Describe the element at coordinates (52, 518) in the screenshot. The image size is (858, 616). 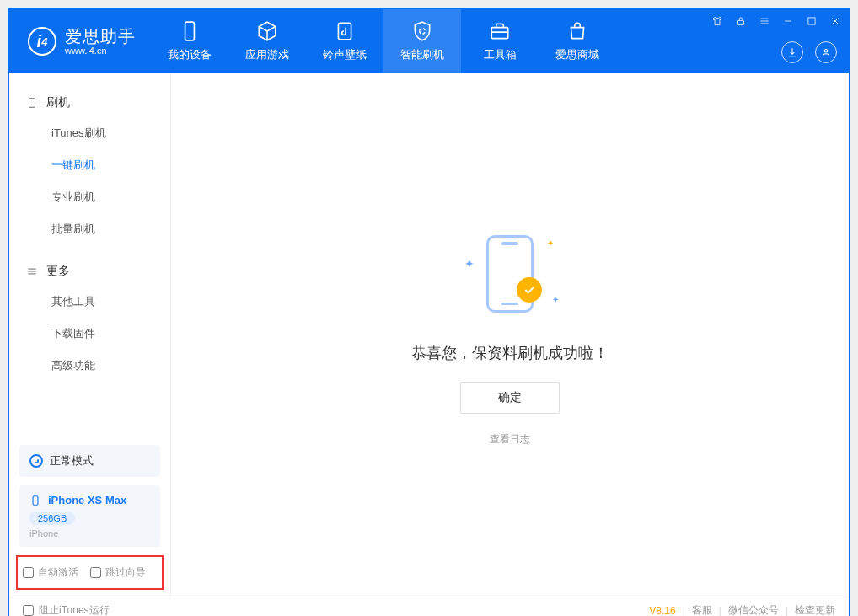
I see `device-capacity: 256GB` at that location.